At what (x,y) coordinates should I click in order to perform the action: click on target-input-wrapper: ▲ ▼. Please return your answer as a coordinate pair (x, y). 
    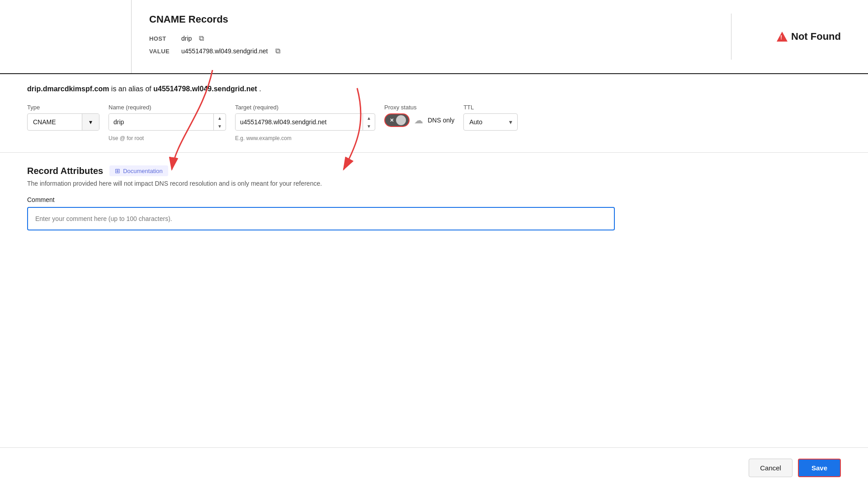
    Looking at the image, I should click on (305, 122).